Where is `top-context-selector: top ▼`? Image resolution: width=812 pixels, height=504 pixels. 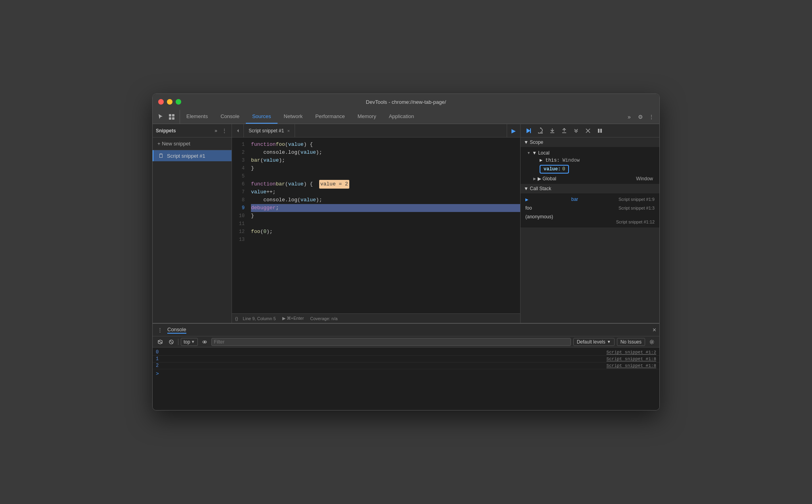
top-context-selector: top ▼ is located at coordinates (190, 342).